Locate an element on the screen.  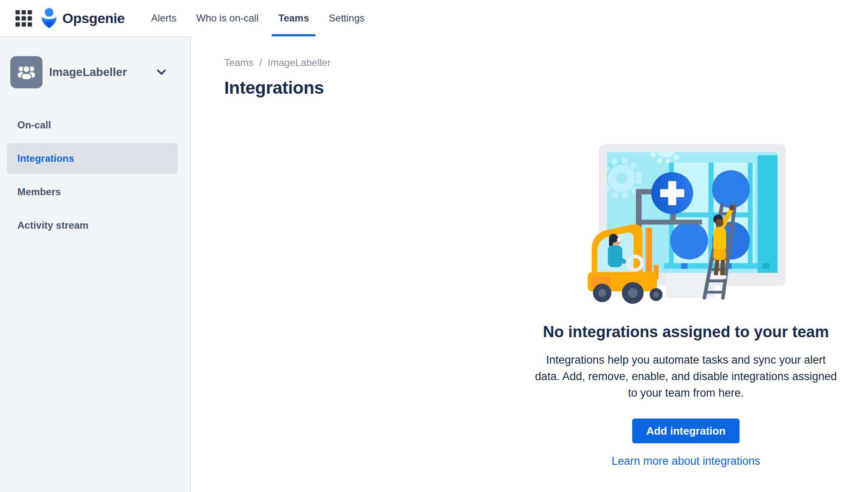
sidebar-item-members: Members is located at coordinates (92, 192).